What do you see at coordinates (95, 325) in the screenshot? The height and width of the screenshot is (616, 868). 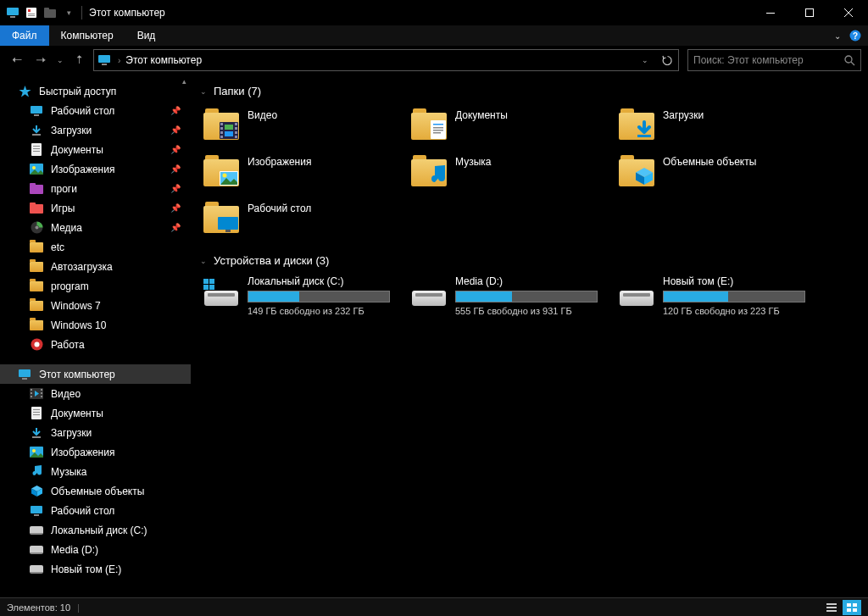 I see `sidebar-quick-item: Windows 10` at bounding box center [95, 325].